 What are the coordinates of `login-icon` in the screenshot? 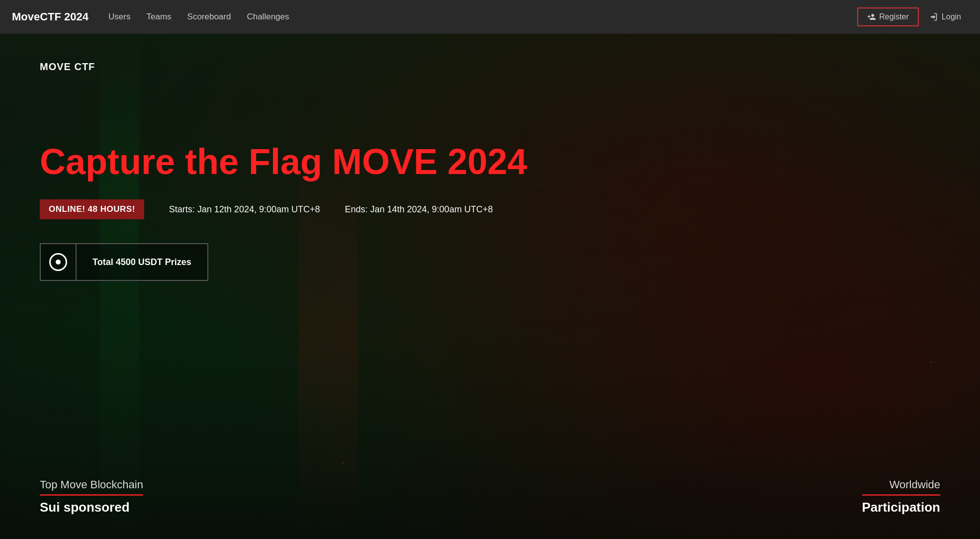 It's located at (934, 17).